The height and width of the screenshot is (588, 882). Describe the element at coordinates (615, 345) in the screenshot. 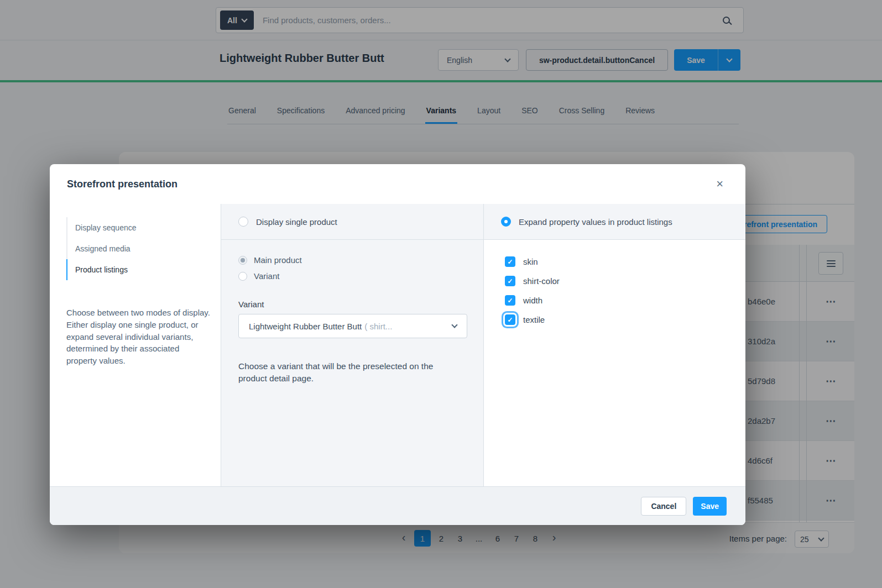

I see `expand-properties-panel: Expand property values in product listin…` at that location.